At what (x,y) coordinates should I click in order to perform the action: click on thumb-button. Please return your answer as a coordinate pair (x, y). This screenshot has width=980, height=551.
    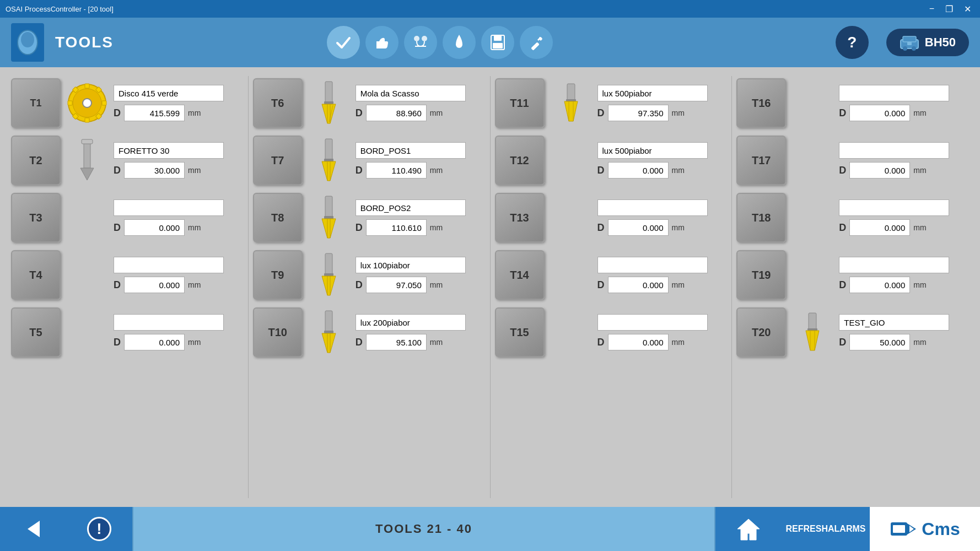
    Looking at the image, I should click on (382, 42).